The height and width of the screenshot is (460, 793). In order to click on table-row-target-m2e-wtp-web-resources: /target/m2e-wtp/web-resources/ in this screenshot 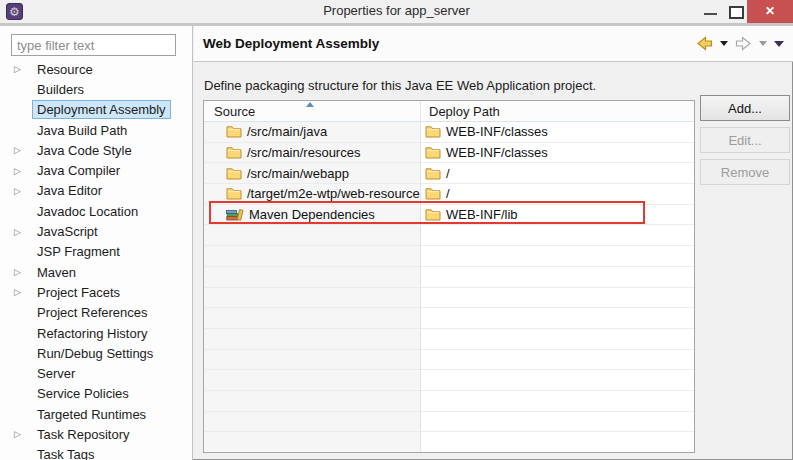, I will do `click(449, 194)`.